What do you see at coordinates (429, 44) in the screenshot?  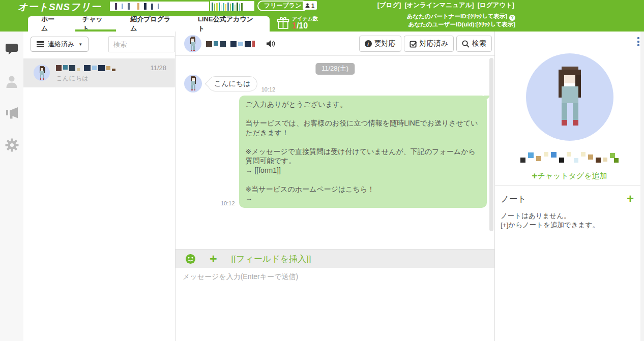 I see `mark-done-button: 対応済み` at bounding box center [429, 44].